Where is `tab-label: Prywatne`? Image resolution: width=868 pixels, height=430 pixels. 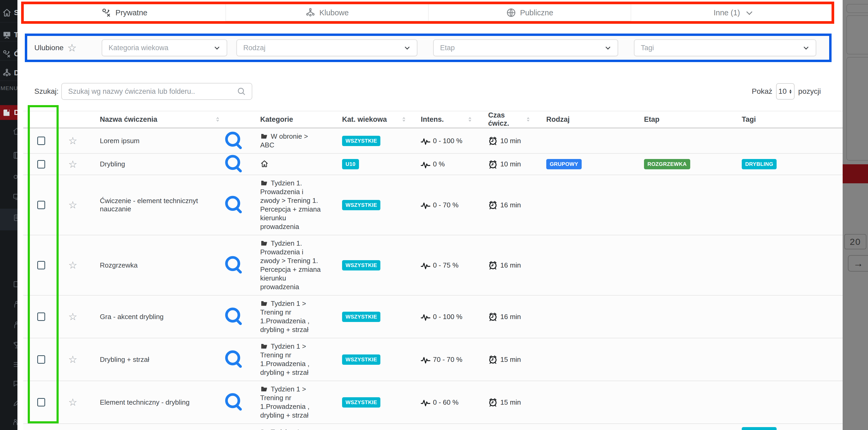
tab-label: Prywatne is located at coordinates (131, 13).